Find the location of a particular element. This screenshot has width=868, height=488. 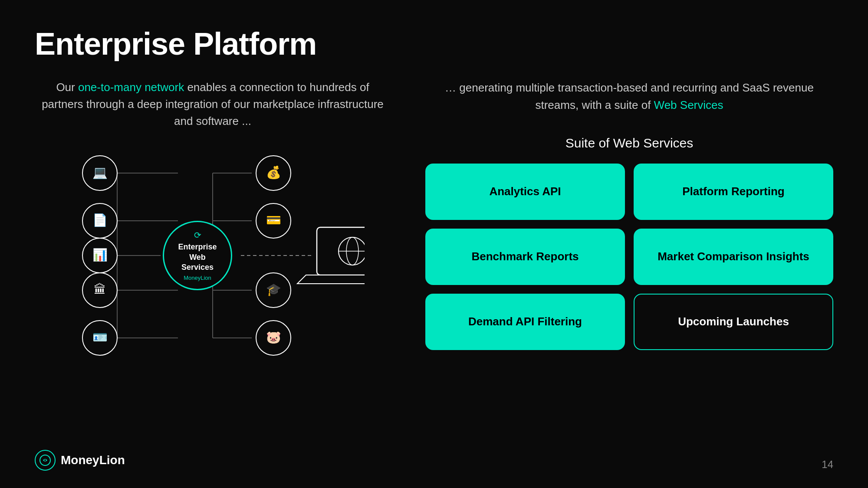

subtitle-highlight: one-to-many network is located at coordinates (131, 87).